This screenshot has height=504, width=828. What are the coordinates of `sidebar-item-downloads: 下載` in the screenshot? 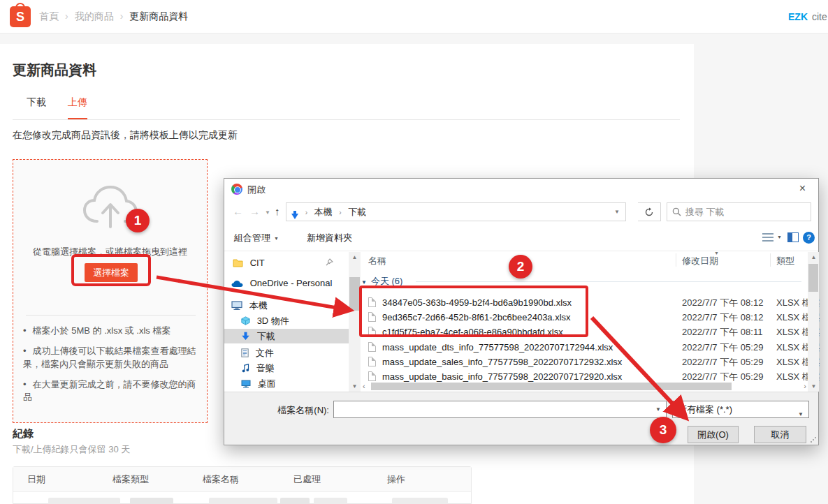 It's located at (286, 336).